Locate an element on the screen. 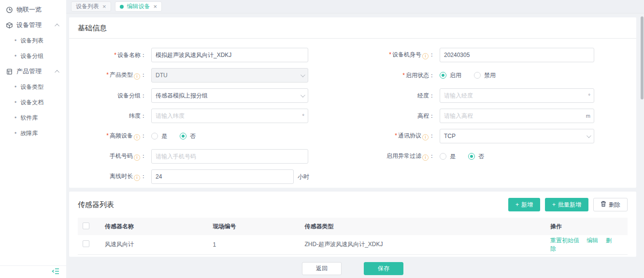  longitude-input is located at coordinates (517, 96).